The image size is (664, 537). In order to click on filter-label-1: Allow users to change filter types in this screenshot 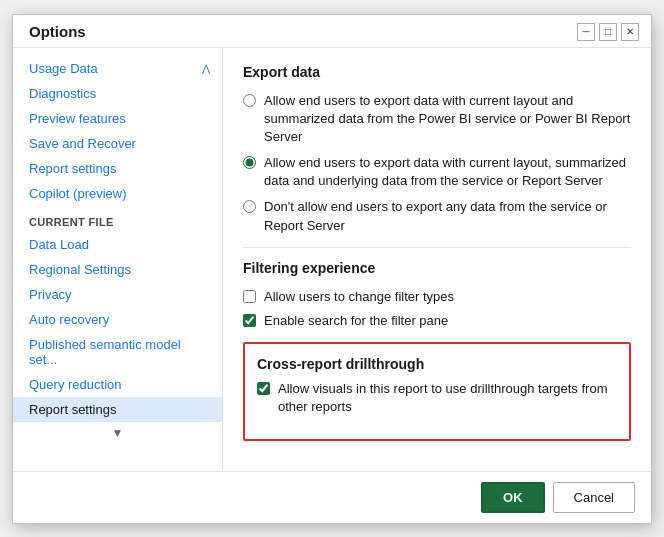, I will do `click(359, 297)`.